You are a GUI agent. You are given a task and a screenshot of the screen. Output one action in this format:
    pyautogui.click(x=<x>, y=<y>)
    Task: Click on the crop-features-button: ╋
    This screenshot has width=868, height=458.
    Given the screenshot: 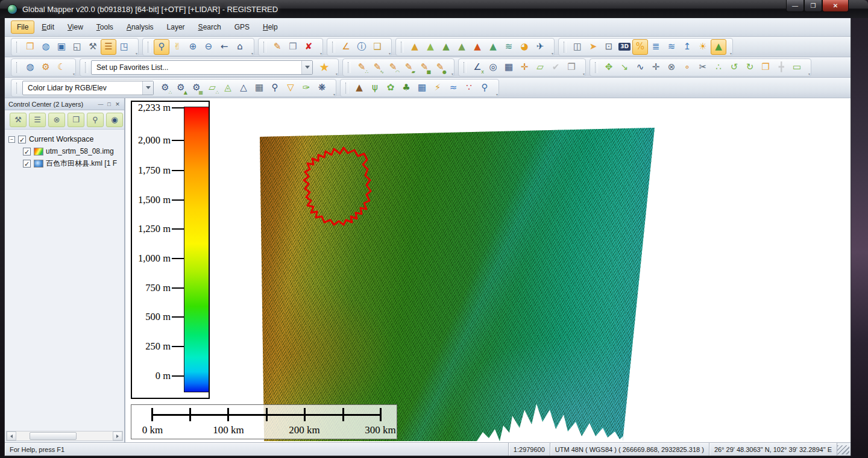 What is the action you would take?
    pyautogui.click(x=781, y=67)
    